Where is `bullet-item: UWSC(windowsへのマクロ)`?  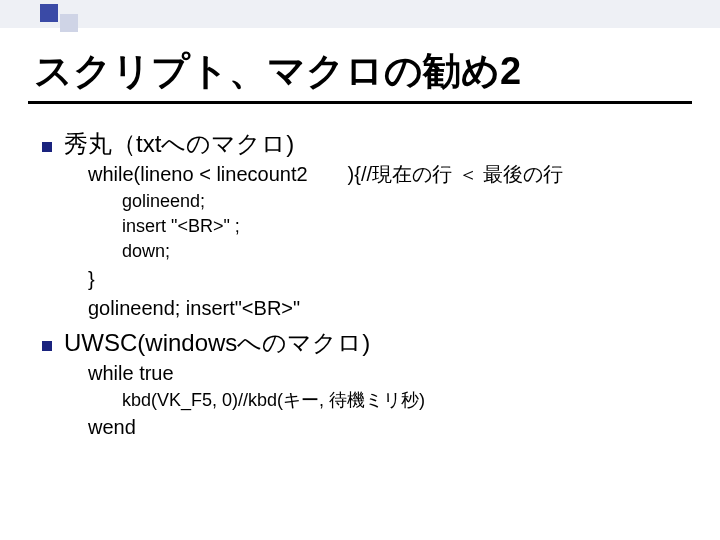 bullet-item: UWSC(windowsへのマクロ) is located at coordinates (381, 343).